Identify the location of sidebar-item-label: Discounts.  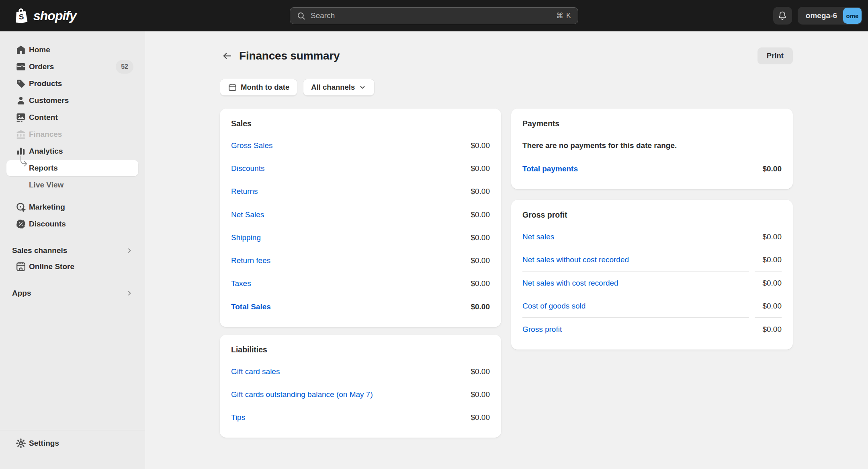
(47, 224).